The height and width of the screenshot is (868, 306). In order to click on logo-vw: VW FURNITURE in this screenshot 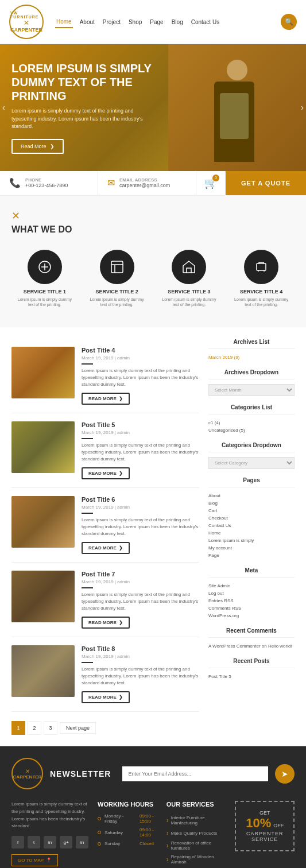, I will do `click(26, 15)`.